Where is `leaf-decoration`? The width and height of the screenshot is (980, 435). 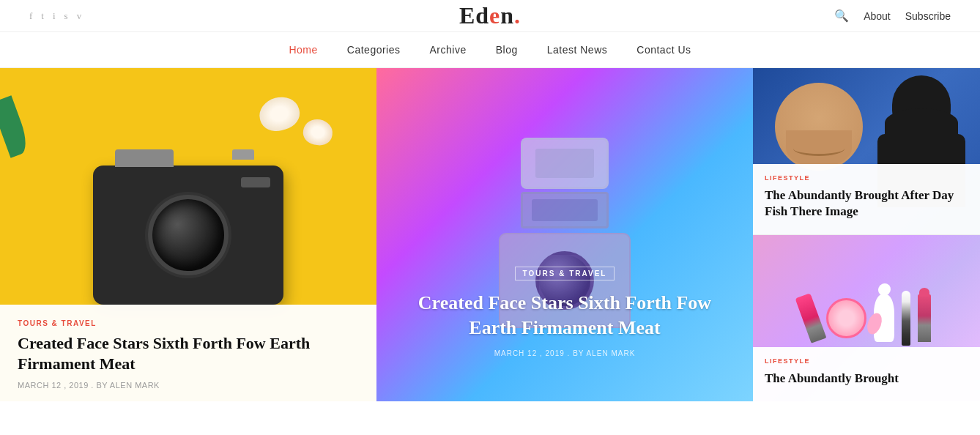
leaf-decoration is located at coordinates (16, 126).